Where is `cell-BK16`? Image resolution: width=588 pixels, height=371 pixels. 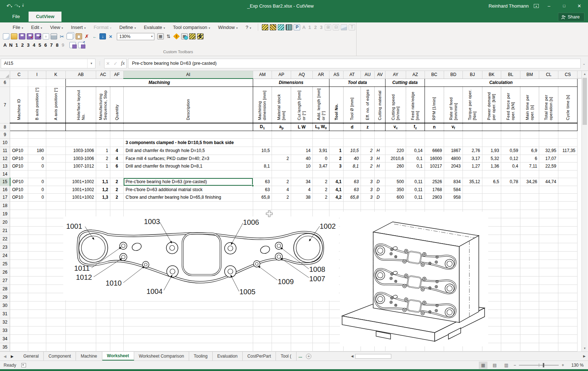
cell-BK16 is located at coordinates (492, 190).